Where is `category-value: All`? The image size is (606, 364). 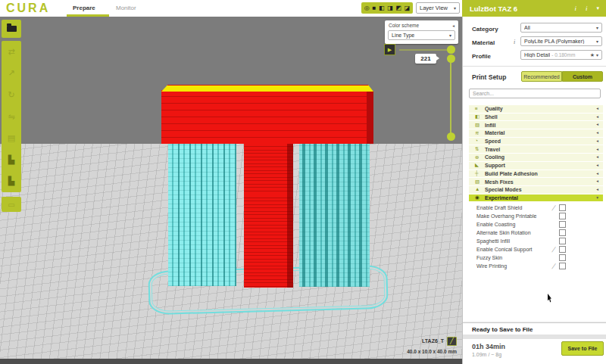 category-value: All is located at coordinates (561, 27).